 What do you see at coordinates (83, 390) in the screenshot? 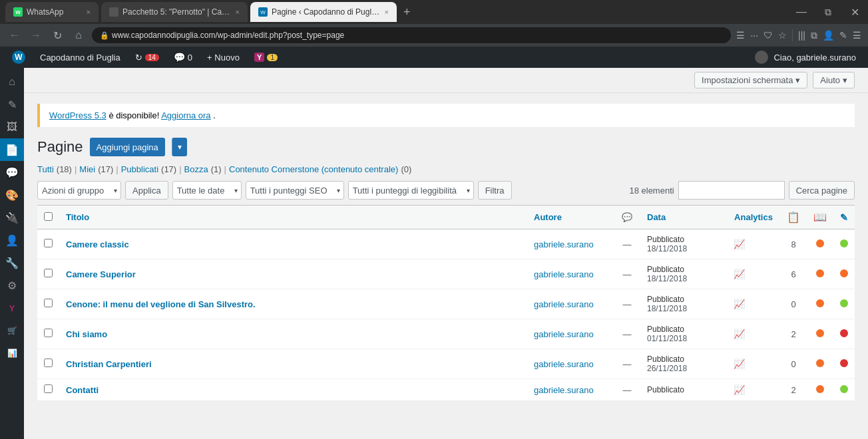
I see `page-title-link: Contatti` at bounding box center [83, 390].